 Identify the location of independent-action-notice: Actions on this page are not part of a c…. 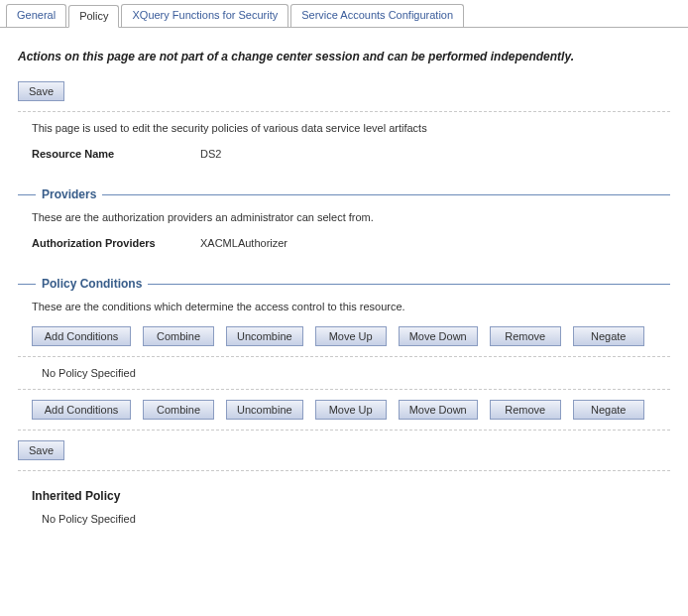
(344, 57).